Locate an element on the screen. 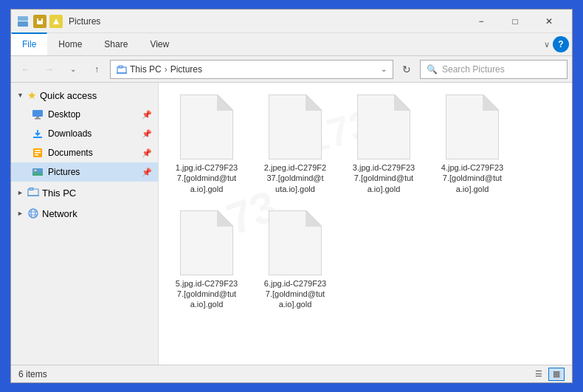 This screenshot has width=583, height=392. sidebar-item-pictures: Pictures 📌 is located at coordinates (84, 172).